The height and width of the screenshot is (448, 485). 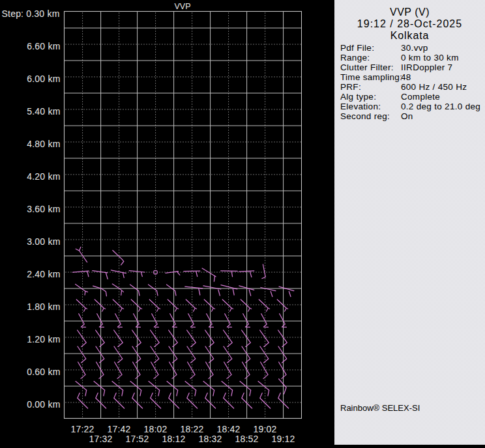 What do you see at coordinates (156, 429) in the screenshot?
I see `svg-text: 18:02` at bounding box center [156, 429].